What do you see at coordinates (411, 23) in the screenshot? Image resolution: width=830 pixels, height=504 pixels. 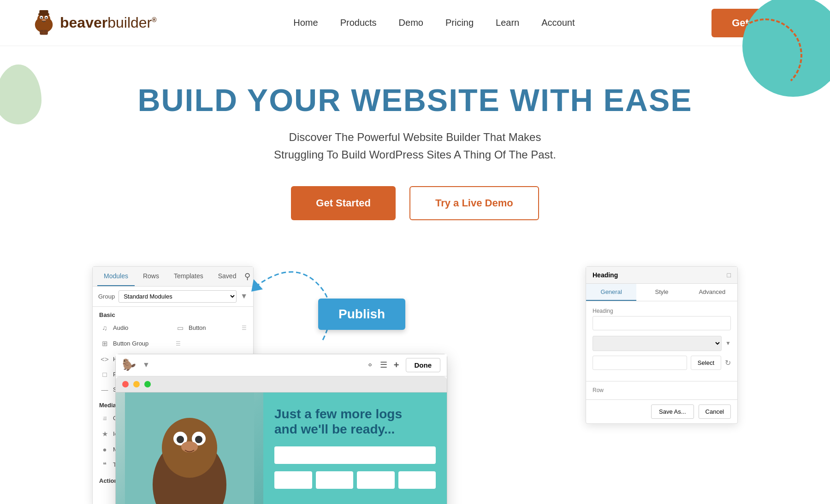 I see `nav-demo: Demo` at bounding box center [411, 23].